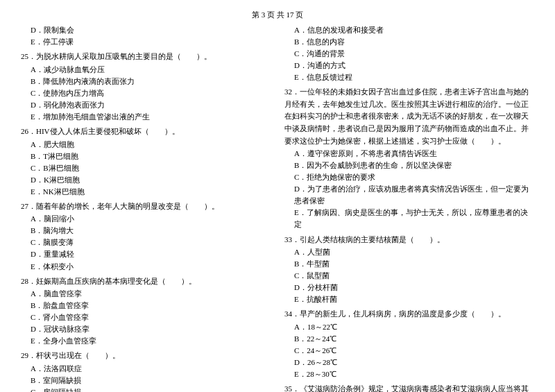 The height and width of the screenshot is (392, 555). I want to click on q26-option-d: D．K淋巴细胞, so click(146, 180).